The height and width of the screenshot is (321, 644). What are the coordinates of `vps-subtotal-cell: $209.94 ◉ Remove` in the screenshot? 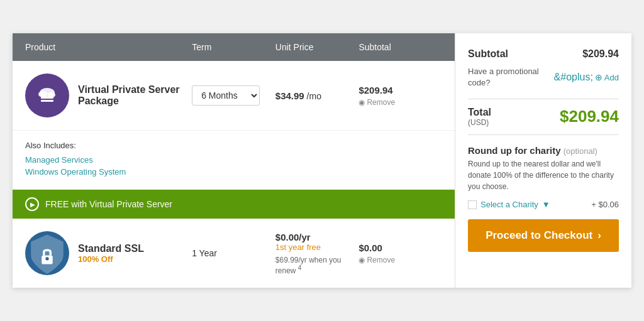 It's located at (400, 95).